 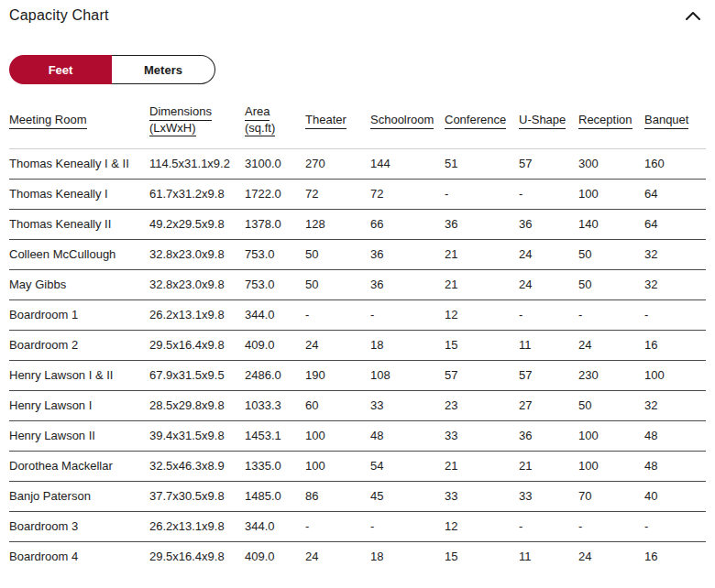 I want to click on capacity-cell: 32.5x46.3x8.9, so click(x=197, y=465).